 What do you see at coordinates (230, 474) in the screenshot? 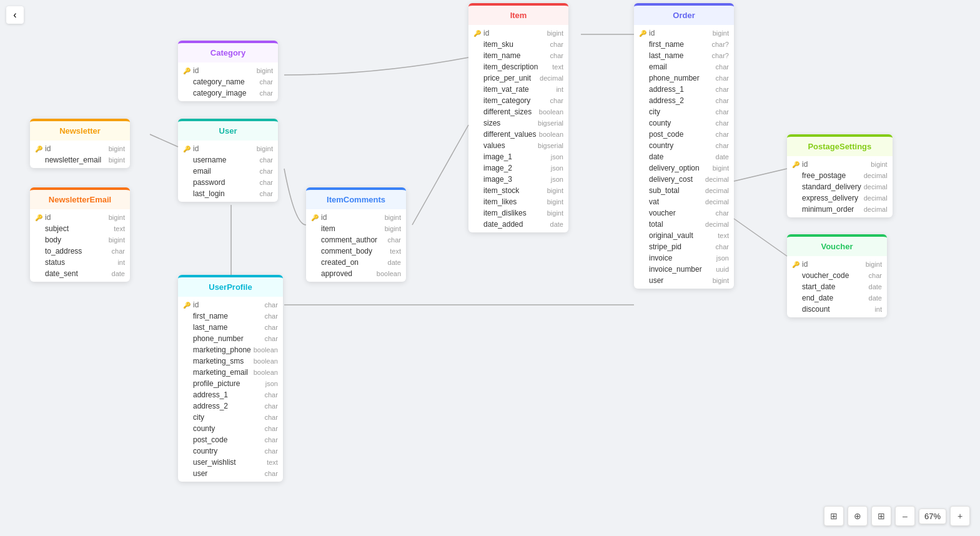
I see `table-row: userchar` at bounding box center [230, 474].